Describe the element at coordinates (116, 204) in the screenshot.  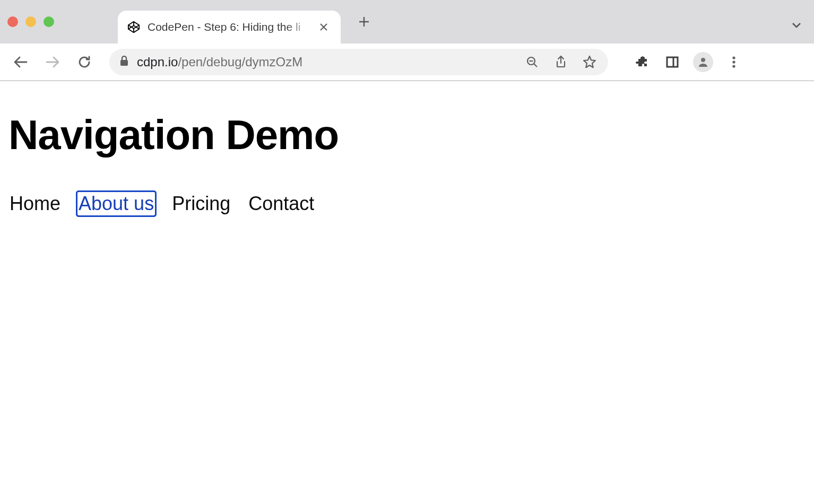
I see `nav-item-about-us: About us` at that location.